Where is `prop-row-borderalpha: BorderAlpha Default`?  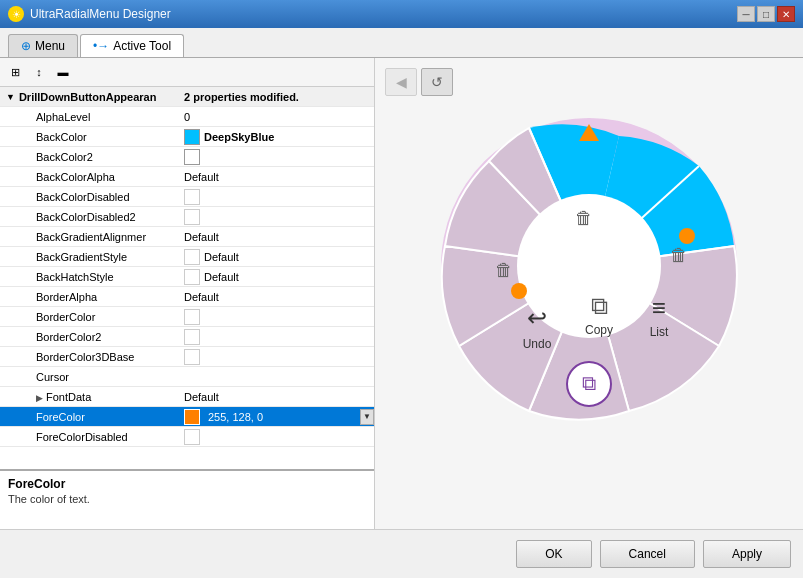
prop-row-borderalpha: BorderAlpha Default is located at coordinates (187, 297).